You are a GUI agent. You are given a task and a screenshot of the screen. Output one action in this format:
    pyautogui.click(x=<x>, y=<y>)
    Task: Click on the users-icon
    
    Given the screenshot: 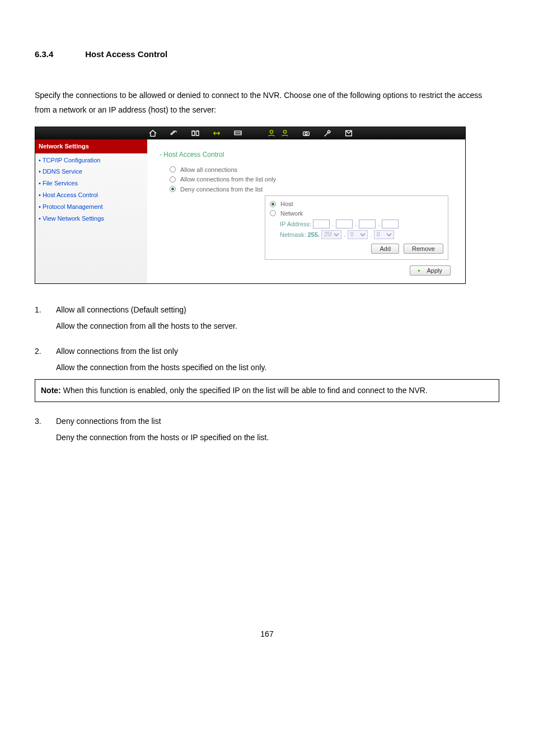 What is the action you would take?
    pyautogui.click(x=285, y=133)
    